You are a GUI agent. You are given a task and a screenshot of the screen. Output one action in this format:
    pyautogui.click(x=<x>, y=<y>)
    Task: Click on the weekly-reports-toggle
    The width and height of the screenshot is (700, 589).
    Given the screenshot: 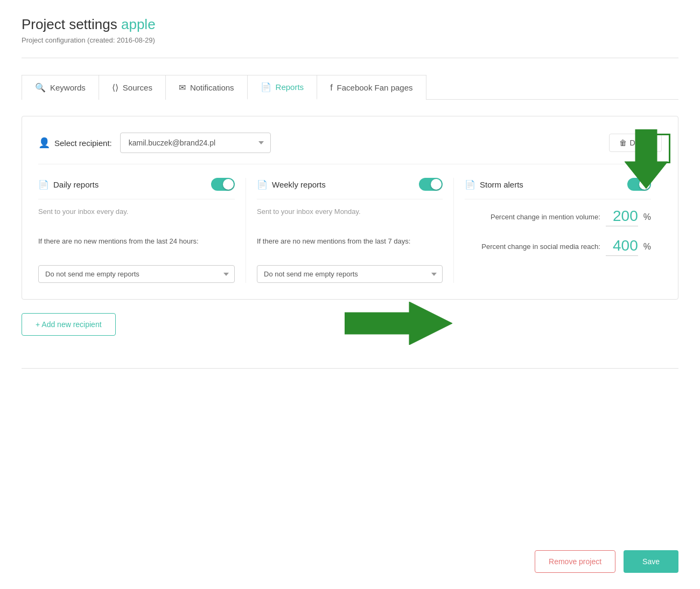 What is the action you would take?
    pyautogui.click(x=431, y=184)
    